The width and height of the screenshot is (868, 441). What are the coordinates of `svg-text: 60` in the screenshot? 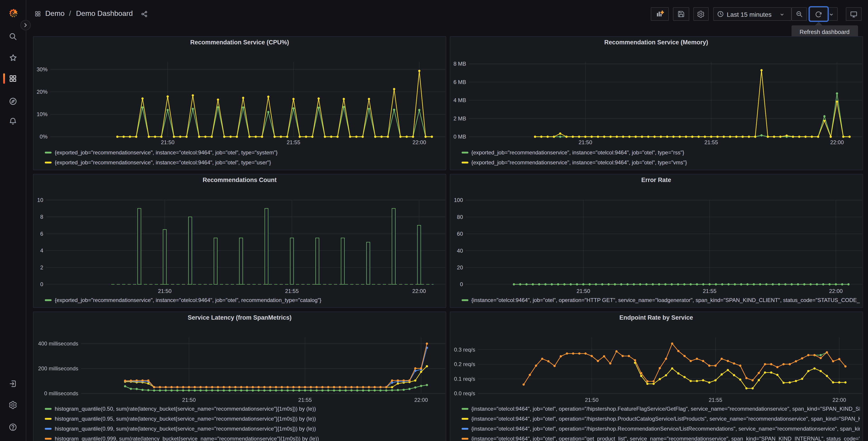 It's located at (460, 234).